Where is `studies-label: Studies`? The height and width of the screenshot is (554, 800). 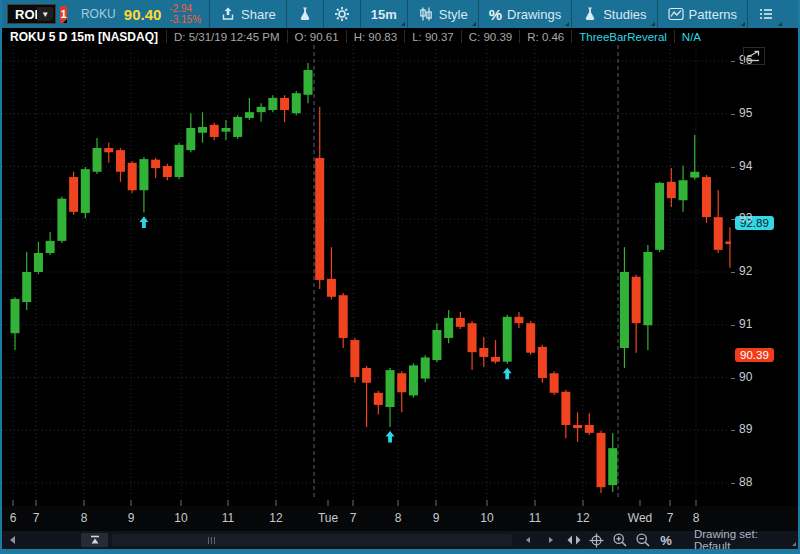 studies-label: Studies is located at coordinates (624, 14).